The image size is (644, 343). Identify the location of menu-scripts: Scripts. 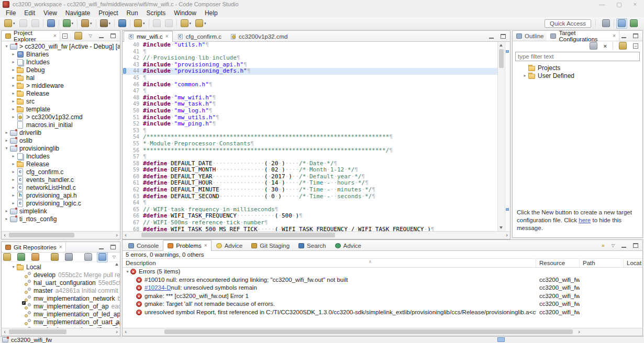
(156, 13).